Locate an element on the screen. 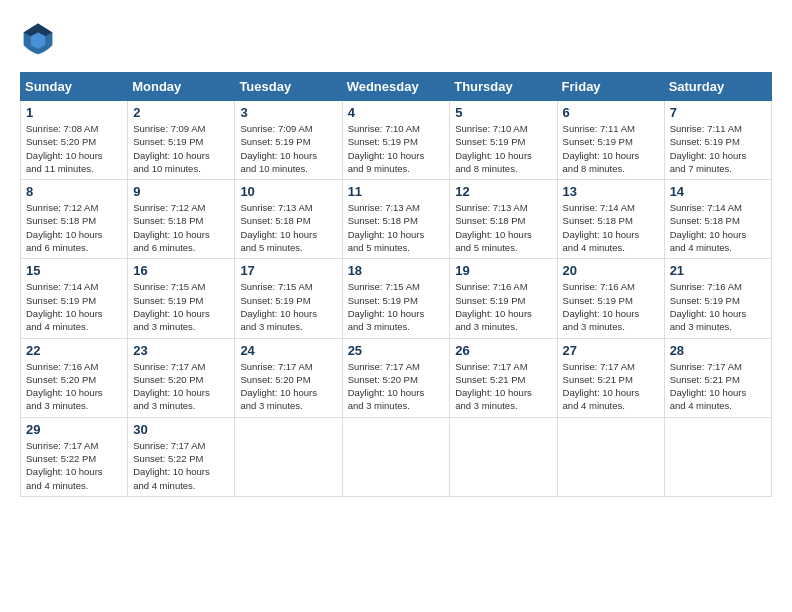 This screenshot has width=792, height=612. calendar-cell: 11Sunrise: 7:13 AMSunset: 5:18 PMDayligh… is located at coordinates (396, 220).